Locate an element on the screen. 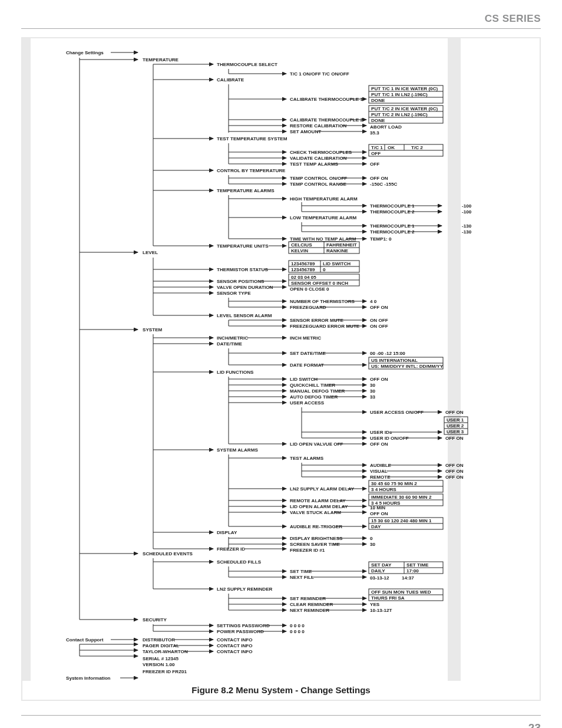 This screenshot has height=728, width=562. svg-text: KELVIN is located at coordinates (299, 251).